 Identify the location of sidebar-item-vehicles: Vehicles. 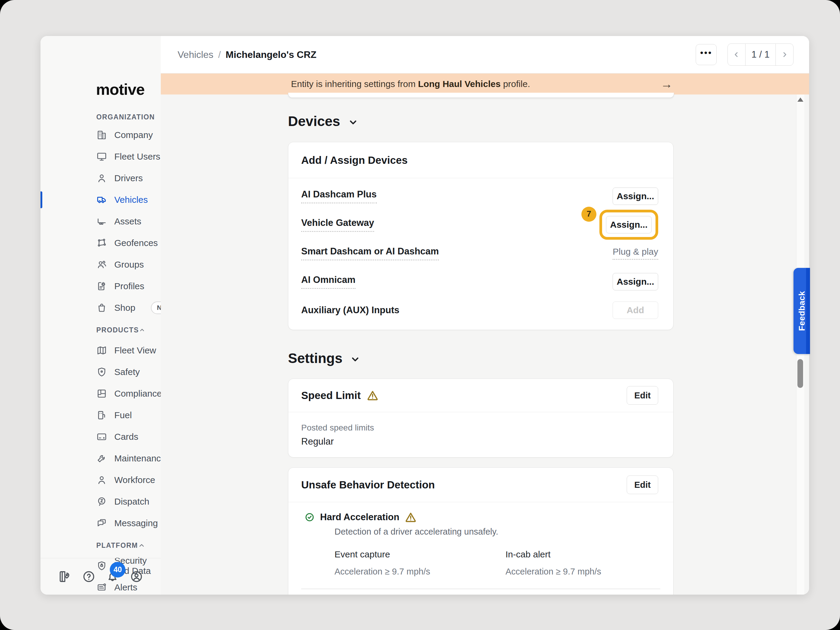
(101, 200).